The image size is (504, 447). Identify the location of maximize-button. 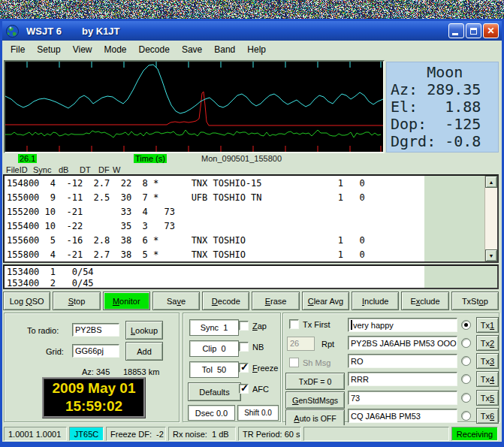
(473, 31).